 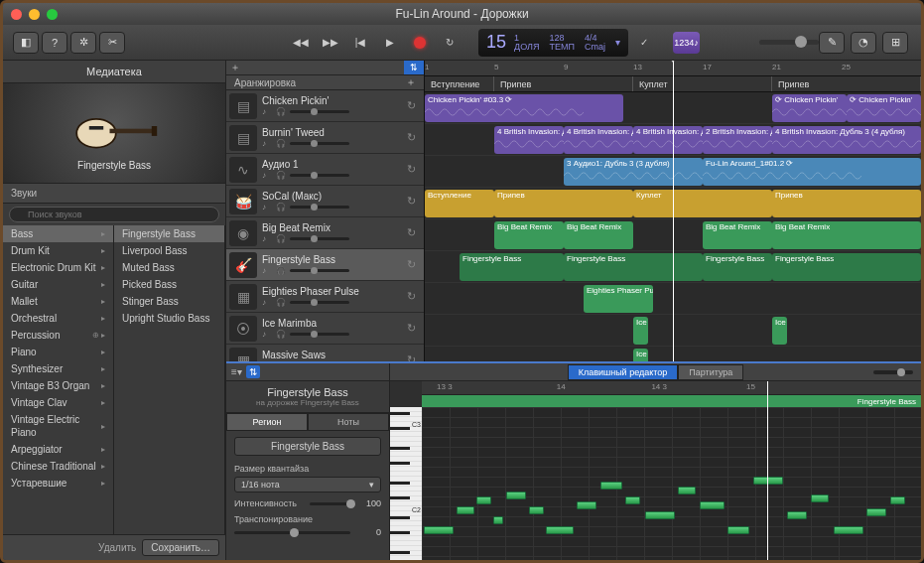 What do you see at coordinates (16, 14) in the screenshot?
I see `close-window-button` at bounding box center [16, 14].